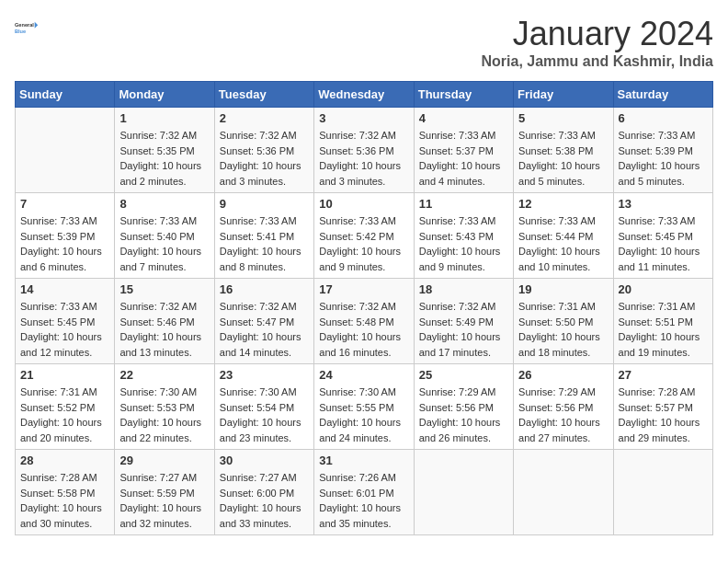 The width and height of the screenshot is (728, 563). What do you see at coordinates (64, 204) in the screenshot?
I see `day-number: 7` at bounding box center [64, 204].